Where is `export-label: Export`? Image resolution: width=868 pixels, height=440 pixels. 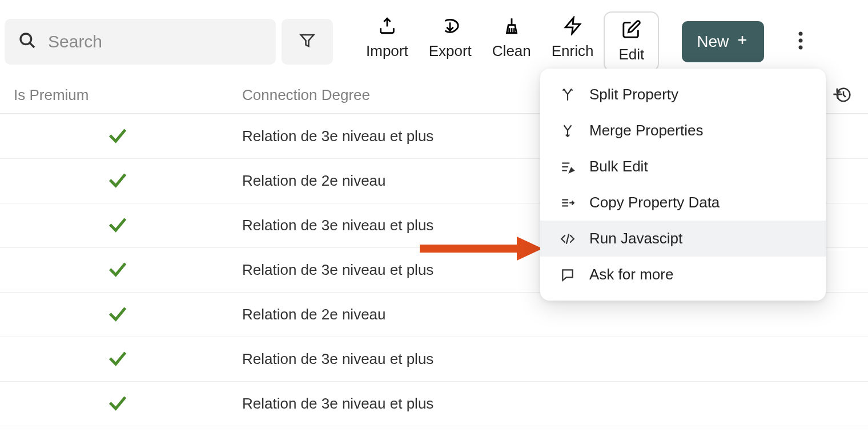
export-label: Export is located at coordinates (450, 51).